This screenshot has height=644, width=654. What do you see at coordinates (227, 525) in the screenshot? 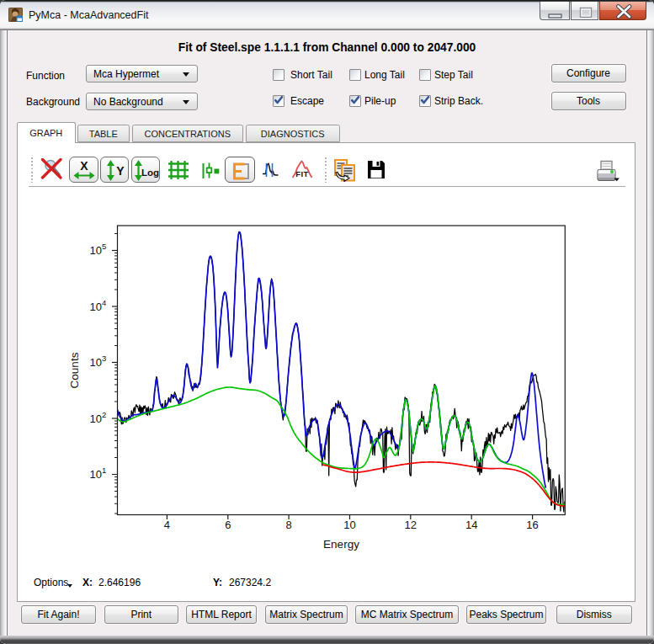
I see `svg-text: 6` at bounding box center [227, 525].